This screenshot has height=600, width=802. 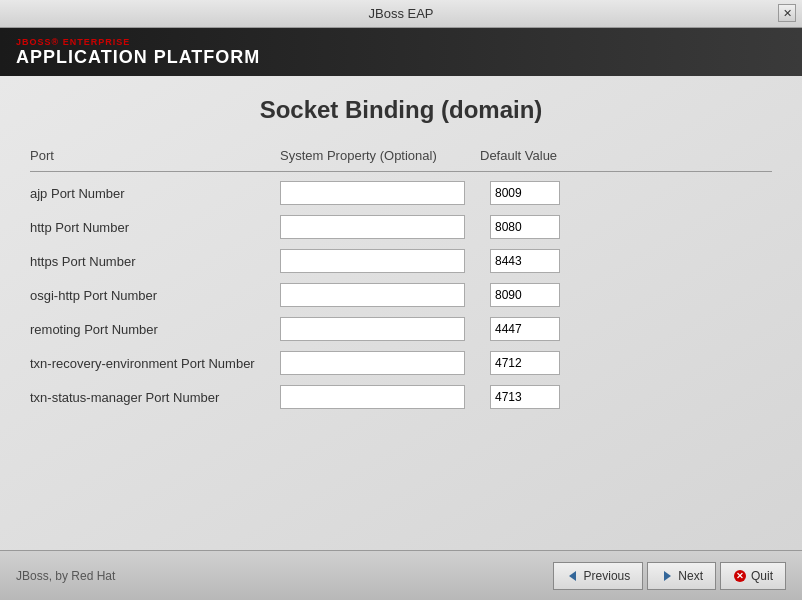 What do you see at coordinates (66, 576) in the screenshot?
I see `footer-credit: JBoss, by Red Hat` at bounding box center [66, 576].